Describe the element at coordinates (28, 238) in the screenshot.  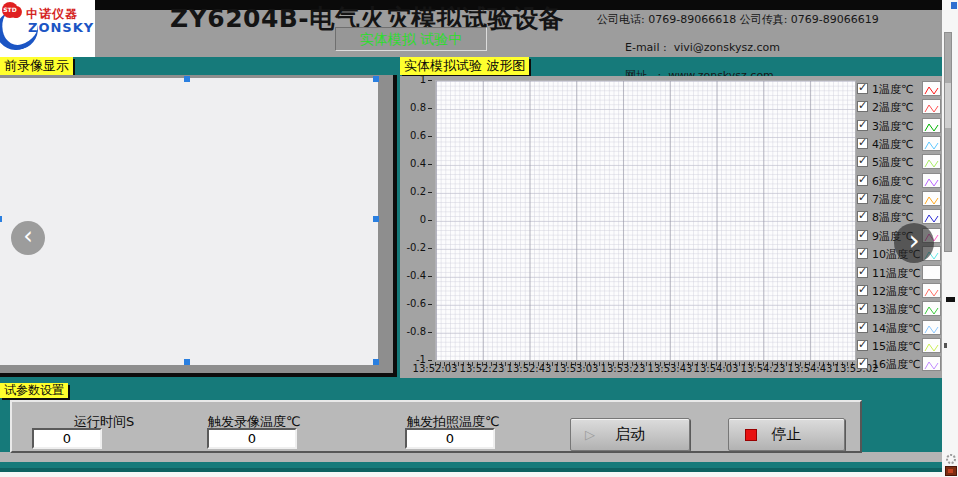
I see `previous-camera-button: ‹` at that location.